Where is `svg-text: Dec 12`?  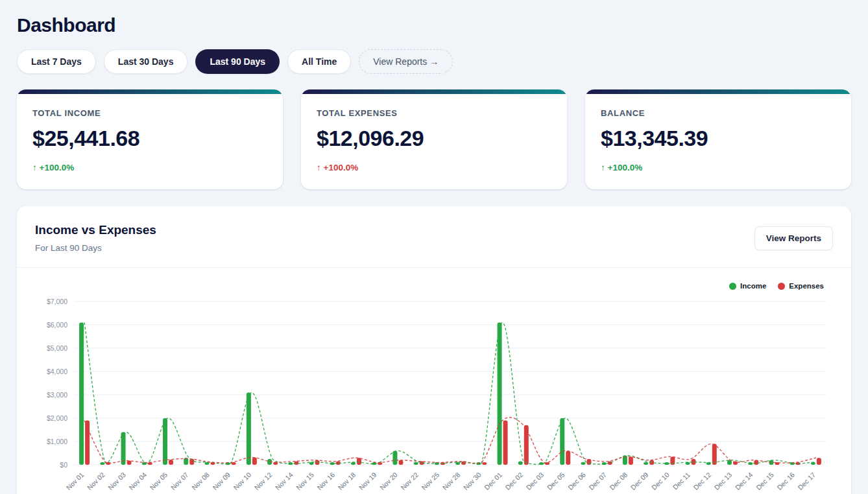
svg-text: Dec 12 is located at coordinates (702, 481).